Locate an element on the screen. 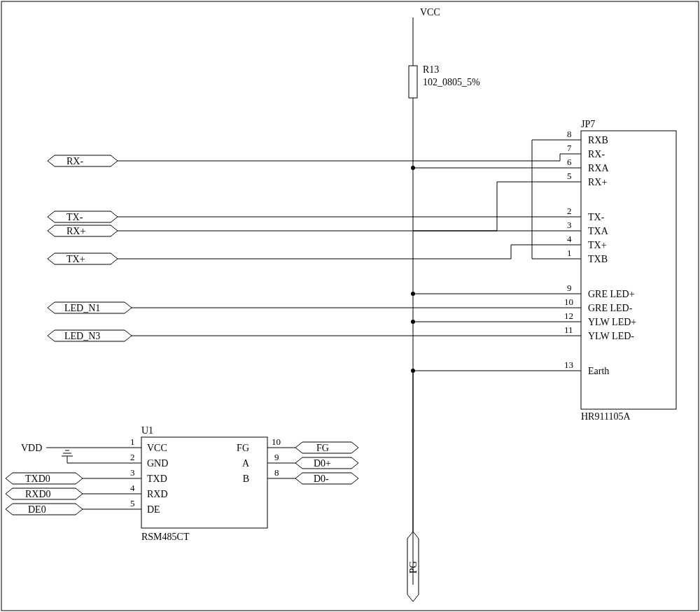 The width and height of the screenshot is (700, 612). net-rxd0: RXD0 is located at coordinates (44, 494).